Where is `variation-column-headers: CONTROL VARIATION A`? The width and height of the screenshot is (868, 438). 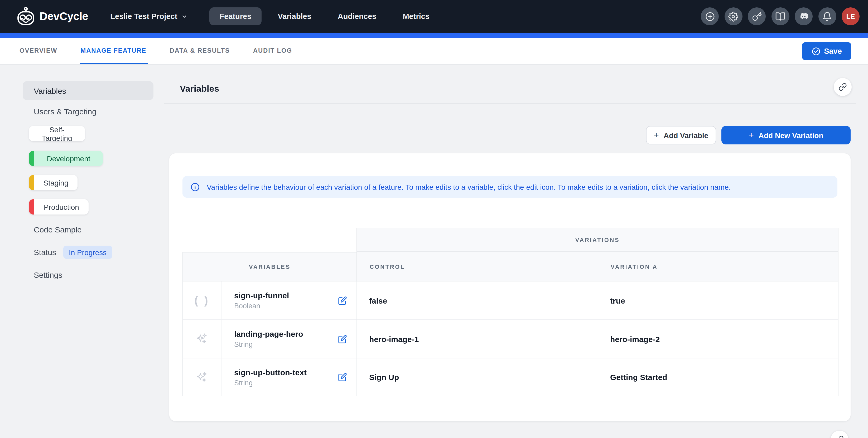 variation-column-headers: CONTROL VARIATION A is located at coordinates (597, 267).